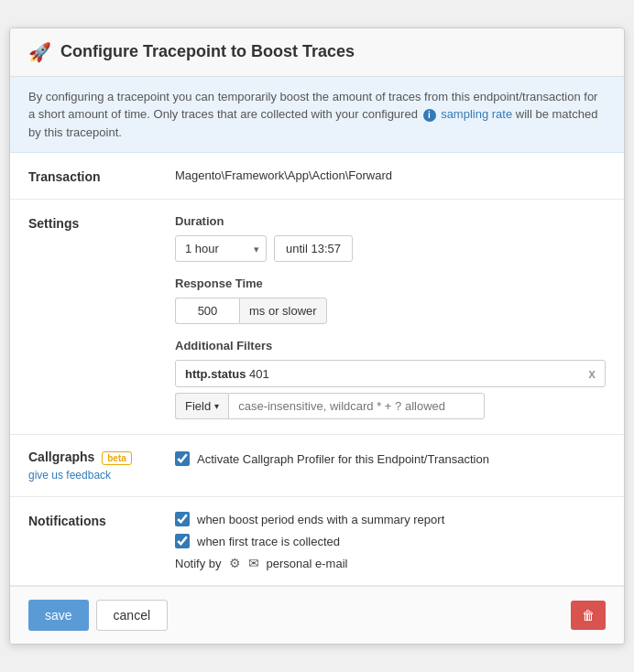 Image resolution: width=634 pixels, height=672 pixels. What do you see at coordinates (132, 615) in the screenshot?
I see `cancel-button: cancel` at bounding box center [132, 615].